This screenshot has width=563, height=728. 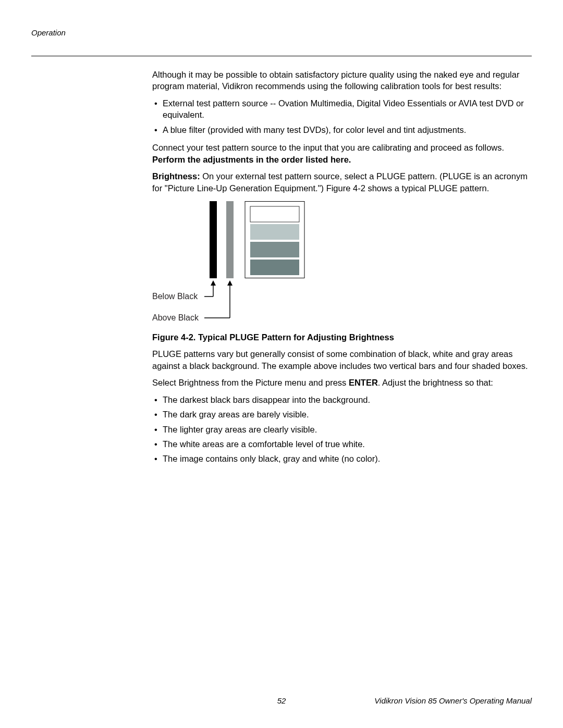 What do you see at coordinates (342, 130) in the screenshot?
I see `list-item: A blue filter (provided with many test D…` at bounding box center [342, 130].